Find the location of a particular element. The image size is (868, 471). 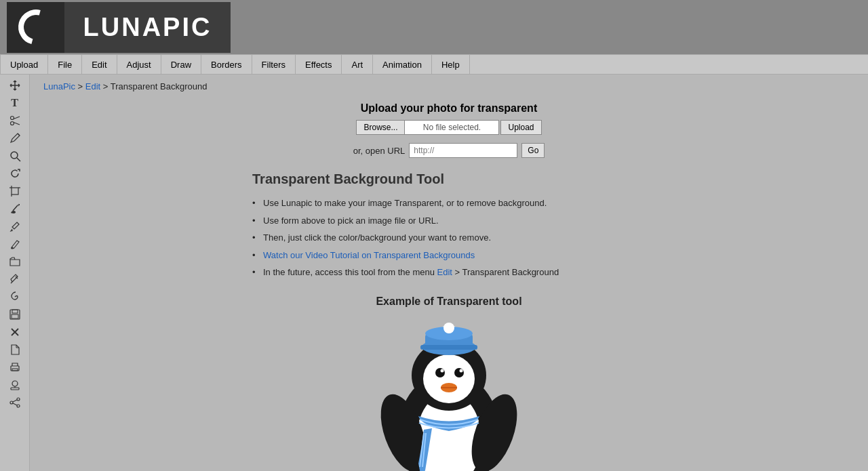

swirl-icon is located at coordinates (15, 297).